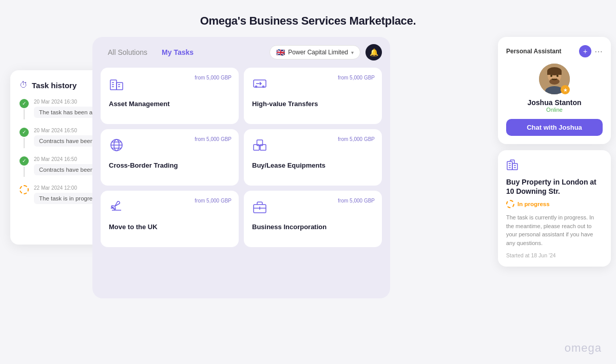 The height and width of the screenshot is (364, 616). I want to click on assistant-actions: + ⋯, so click(591, 51).